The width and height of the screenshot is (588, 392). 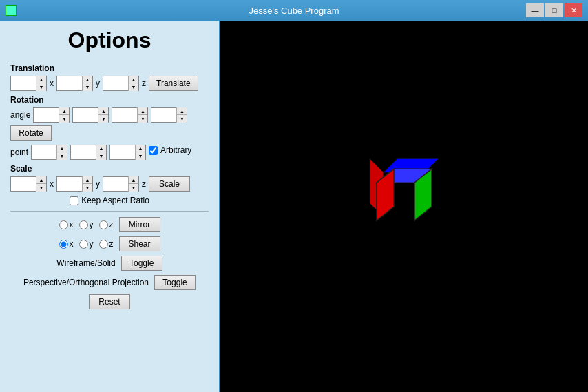 I want to click on scale-z-input: 1,0, so click(x=116, y=184).